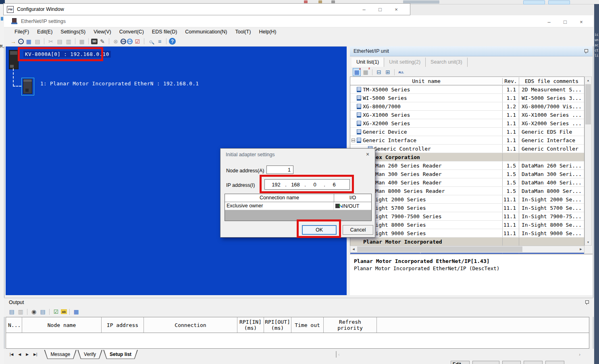 Image resolution: width=599 pixels, height=364 pixels. What do you see at coordinates (350, 325) in the screenshot?
I see `output-column-header: Refreshpriority` at bounding box center [350, 325].